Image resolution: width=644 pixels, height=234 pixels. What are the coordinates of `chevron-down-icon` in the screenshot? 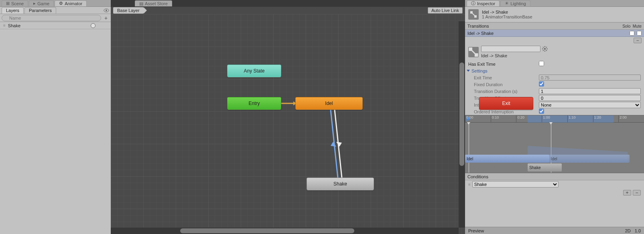 It's located at (468, 71).